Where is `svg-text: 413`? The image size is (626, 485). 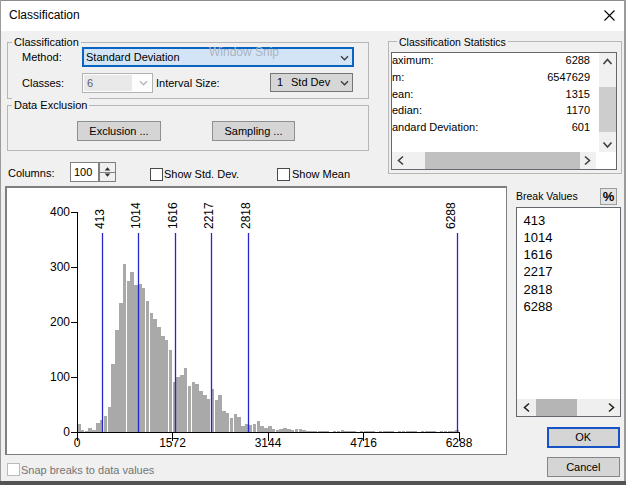
svg-text: 413 is located at coordinates (100, 219).